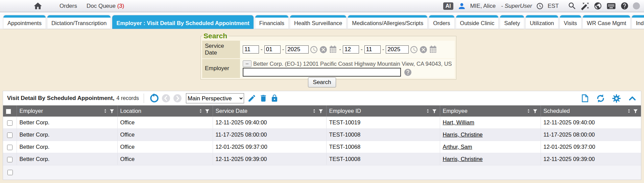  Describe the element at coordinates (314, 49) in the screenshot. I see `from-time-icon` at that location.